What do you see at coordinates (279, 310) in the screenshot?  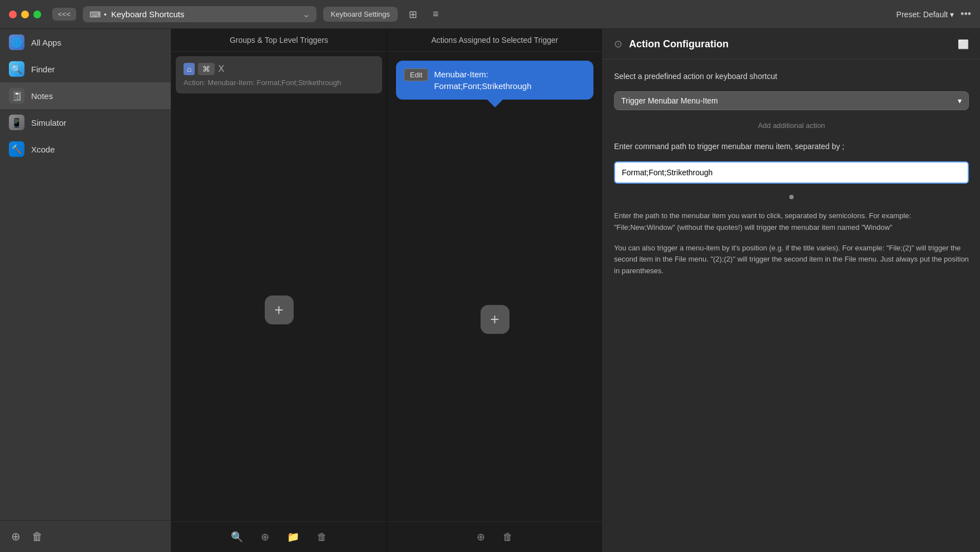 I see `groups-add-button: +` at bounding box center [279, 310].